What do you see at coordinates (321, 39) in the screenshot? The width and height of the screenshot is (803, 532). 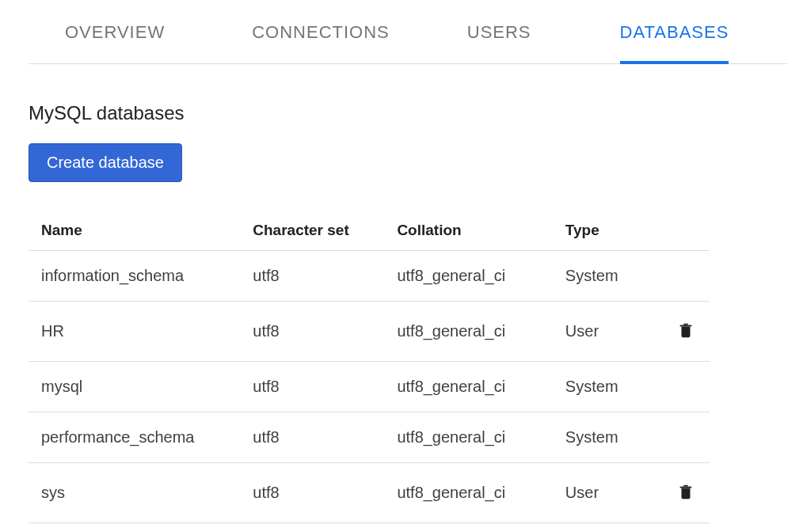 I see `tab-connections: CONNECTIONS` at bounding box center [321, 39].